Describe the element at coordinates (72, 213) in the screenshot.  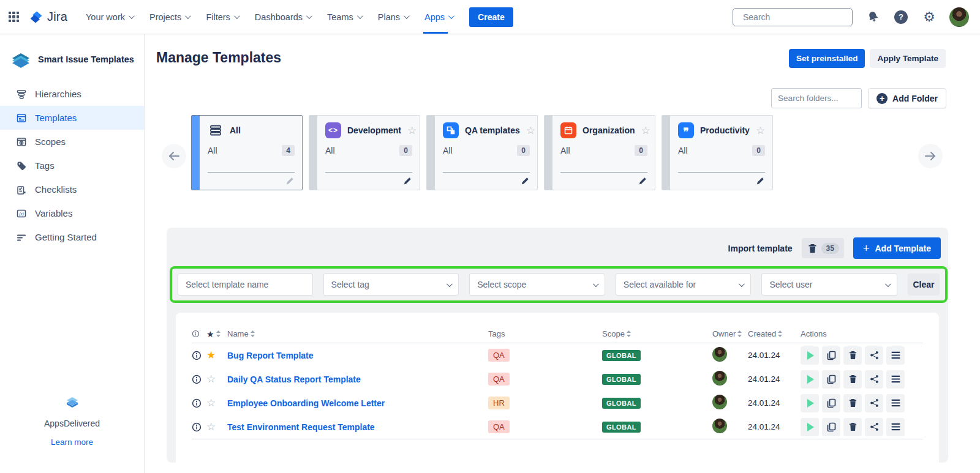
I see `sidebar-item-variables: (x) Variables` at that location.